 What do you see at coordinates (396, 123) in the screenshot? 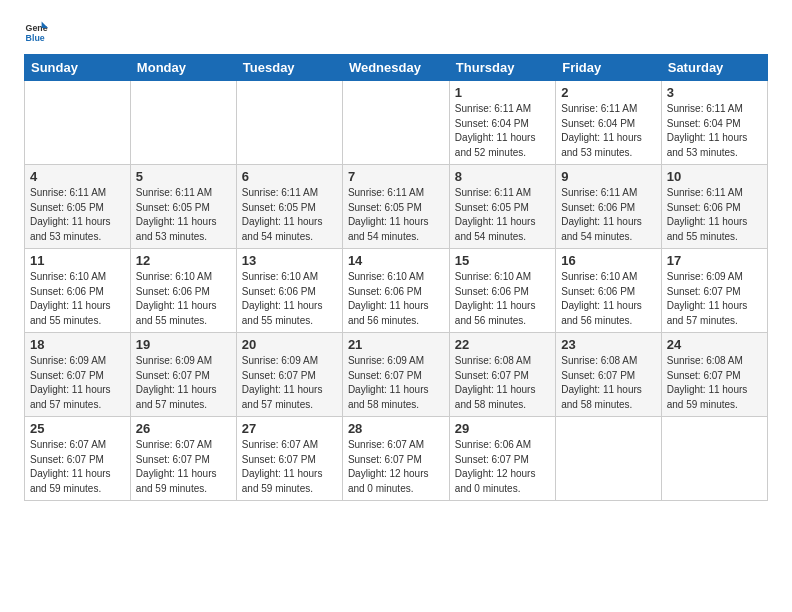
I see `calendar-week-row: 1Sunrise: 6:11 AM Sunset: 6:04 PM Daylig…` at bounding box center [396, 123].